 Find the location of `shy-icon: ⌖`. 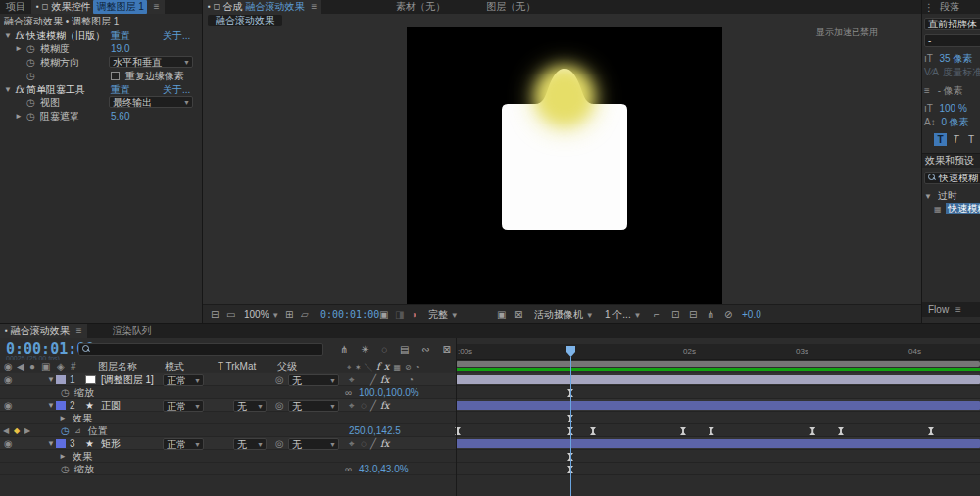

shy-icon: ⌖ is located at coordinates (352, 443).